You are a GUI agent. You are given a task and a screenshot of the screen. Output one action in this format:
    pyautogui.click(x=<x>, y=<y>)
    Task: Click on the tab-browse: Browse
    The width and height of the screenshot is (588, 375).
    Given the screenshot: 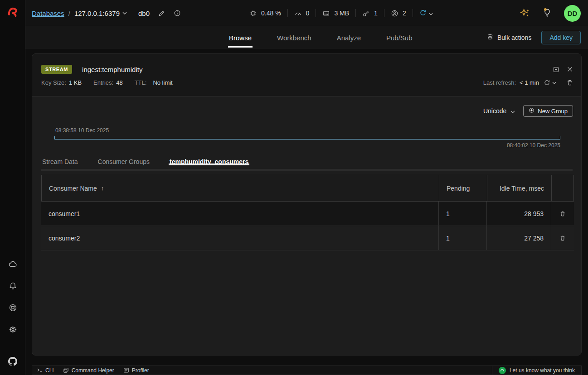 What is the action you would take?
    pyautogui.click(x=240, y=38)
    